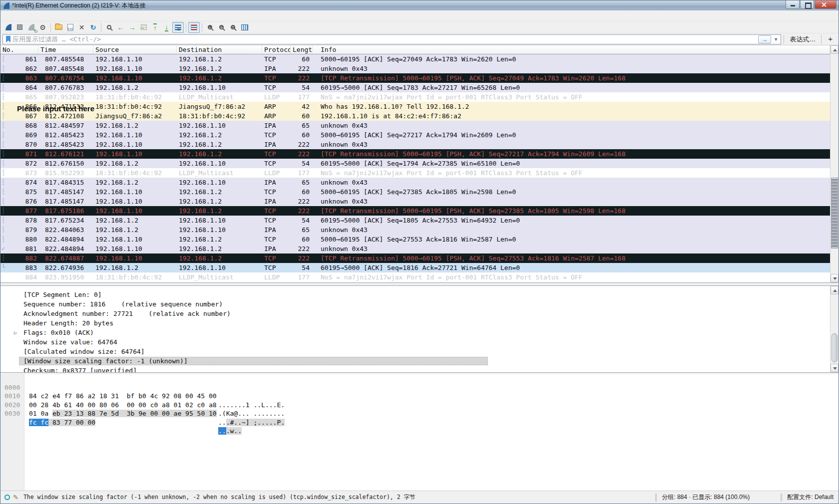 Image resolution: width=839 pixels, height=504 pixels. Describe the element at coordinates (420, 342) in the screenshot. I see `detail-line: Window size value: 64764` at that location.